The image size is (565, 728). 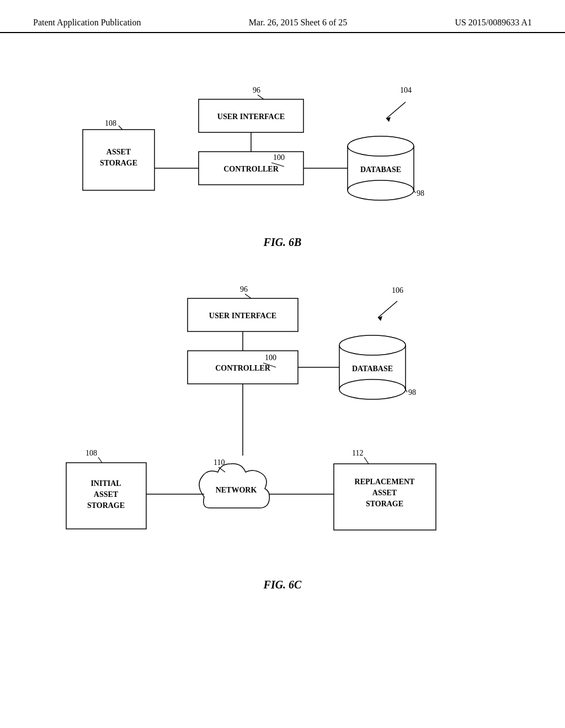 What do you see at coordinates (372, 345) in the screenshot?
I see `db-top-ellipse-6c` at bounding box center [372, 345].